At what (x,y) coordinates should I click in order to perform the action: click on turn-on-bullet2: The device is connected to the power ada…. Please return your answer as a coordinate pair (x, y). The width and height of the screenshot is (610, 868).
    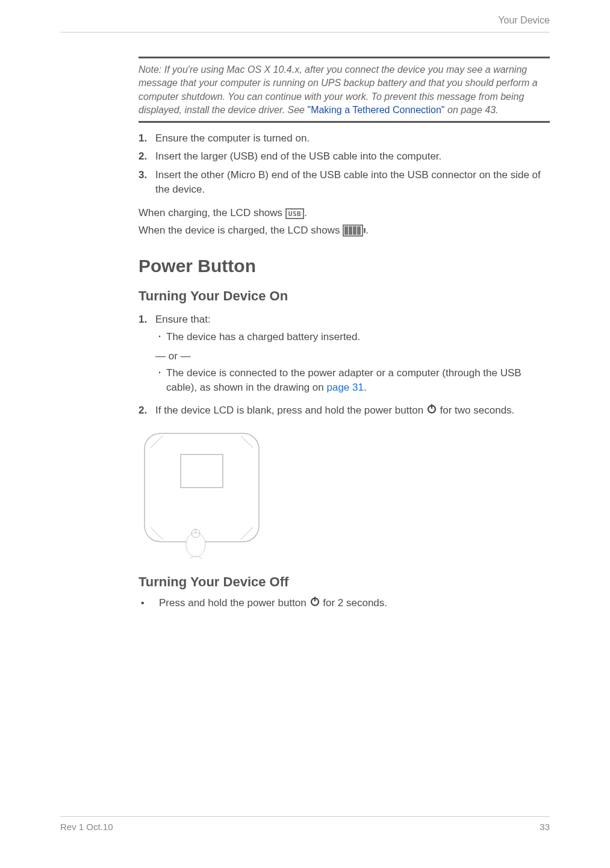
    Looking at the image, I should click on (353, 380).